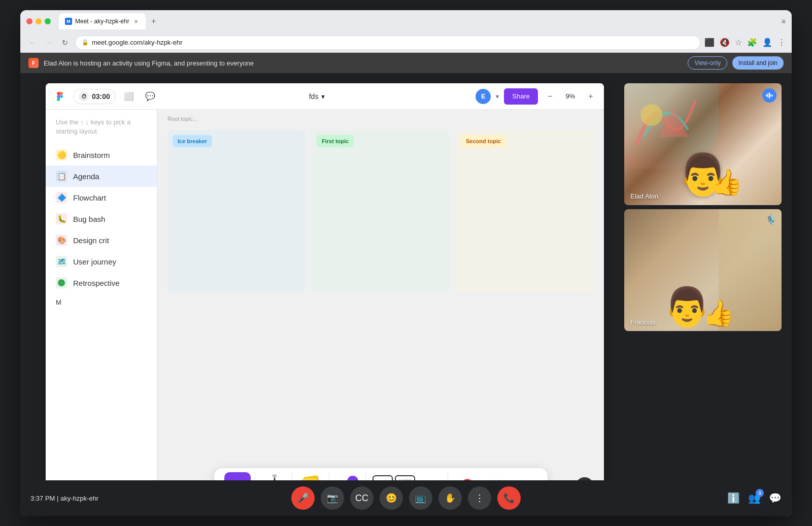 This screenshot has width=812, height=526. I want to click on title-bar: M Meet - aky-hzpk-ehr ✕ + ≡, so click(406, 21).